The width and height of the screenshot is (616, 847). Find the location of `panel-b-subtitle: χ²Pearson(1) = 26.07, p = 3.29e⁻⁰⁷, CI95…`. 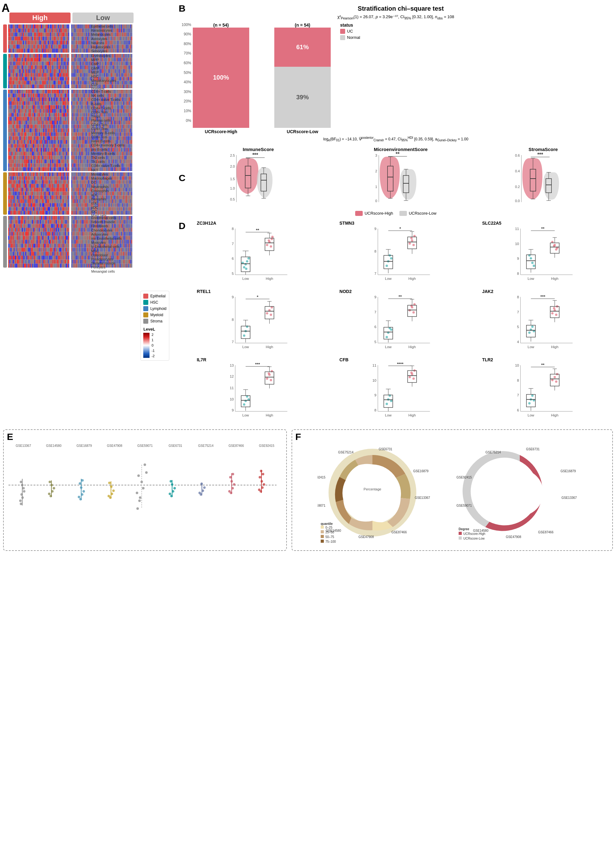

panel-b-subtitle: χ²Pearson(1) = 26.07, p = 3.29e⁻⁰⁷, CI95… is located at coordinates (396, 17).